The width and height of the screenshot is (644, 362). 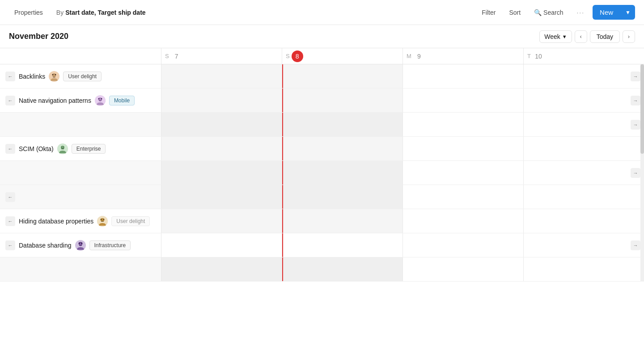 I want to click on right-arrow-native-nav: →, so click(x=636, y=101).